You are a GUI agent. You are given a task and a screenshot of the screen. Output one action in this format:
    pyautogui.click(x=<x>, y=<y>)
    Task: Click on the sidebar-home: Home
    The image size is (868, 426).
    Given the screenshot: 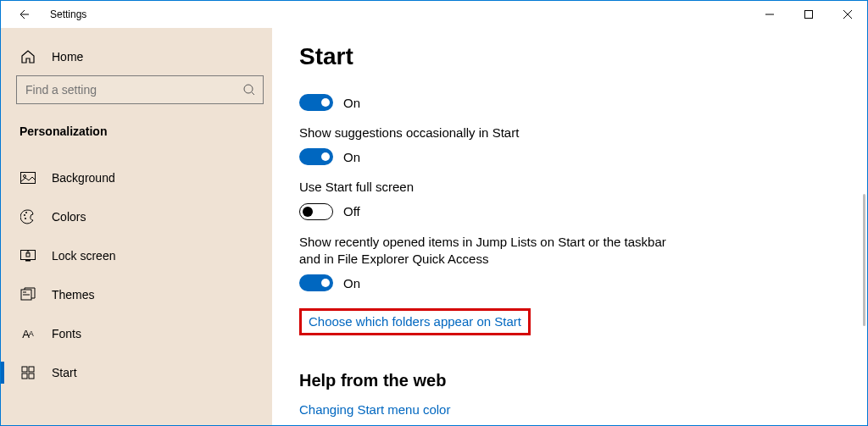 What is the action you would take?
    pyautogui.click(x=141, y=57)
    